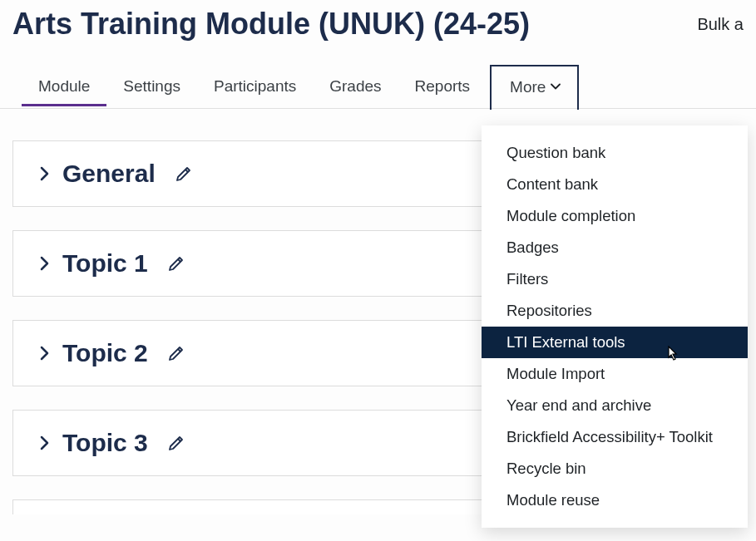 Image resolution: width=756 pixels, height=541 pixels. I want to click on bulk-actions-link: Bulk a, so click(720, 25).